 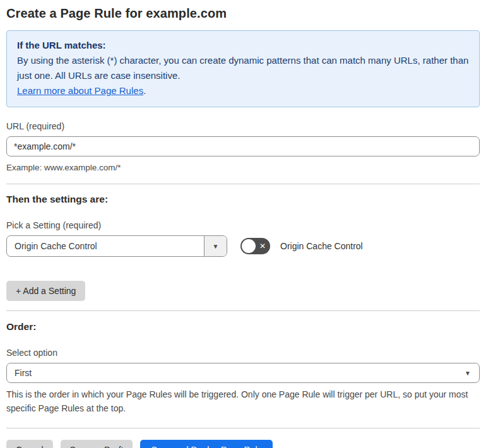 What do you see at coordinates (243, 126) in the screenshot?
I see `url-field-label: URL (required)` at bounding box center [243, 126].